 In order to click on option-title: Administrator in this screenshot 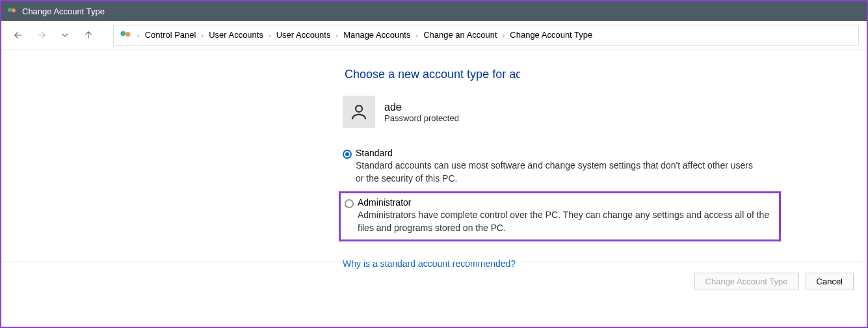, I will do `click(566, 202)`.